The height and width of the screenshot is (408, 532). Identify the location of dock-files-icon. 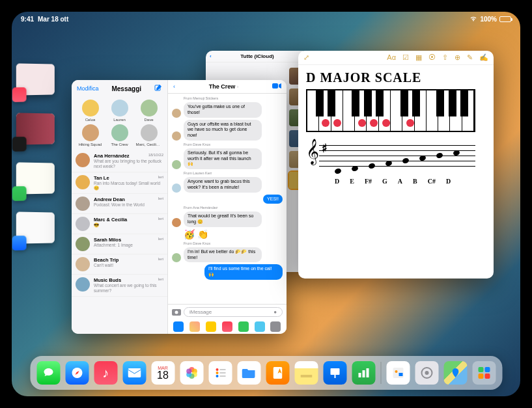
(249, 373).